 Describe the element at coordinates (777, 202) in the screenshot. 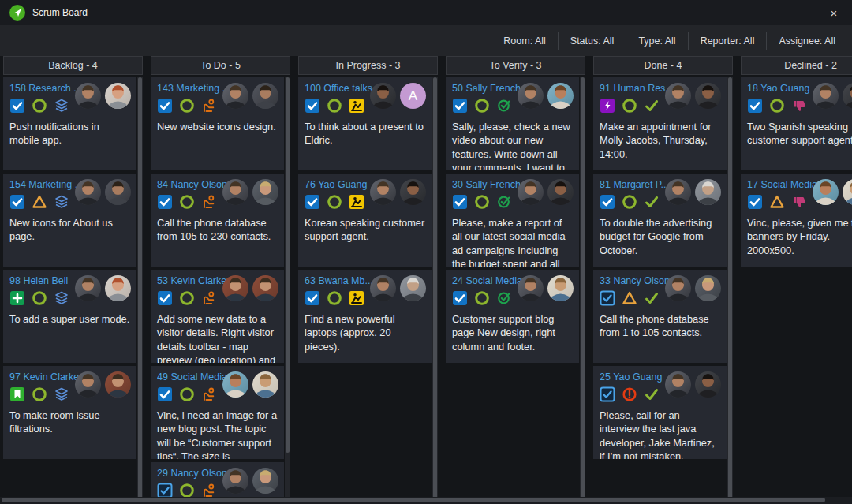

I see `triangle-orange-icon` at that location.